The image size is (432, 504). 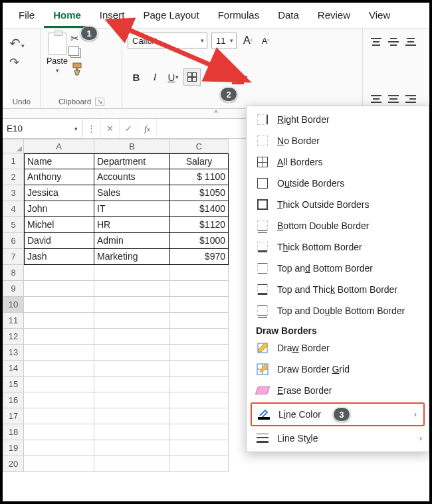 What do you see at coordinates (13, 432) in the screenshot?
I see `row-header: 18` at bounding box center [13, 432].